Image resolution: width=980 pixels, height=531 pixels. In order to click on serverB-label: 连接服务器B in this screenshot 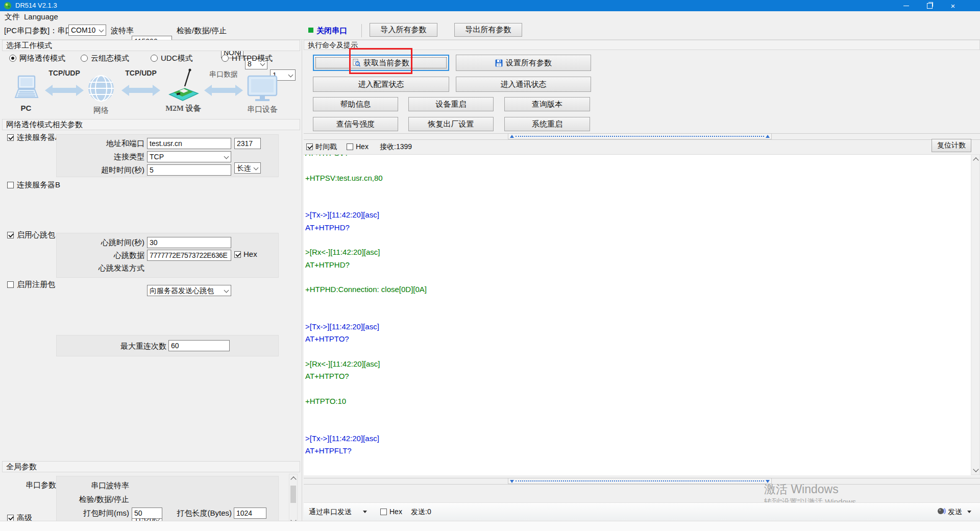, I will do `click(39, 185)`.